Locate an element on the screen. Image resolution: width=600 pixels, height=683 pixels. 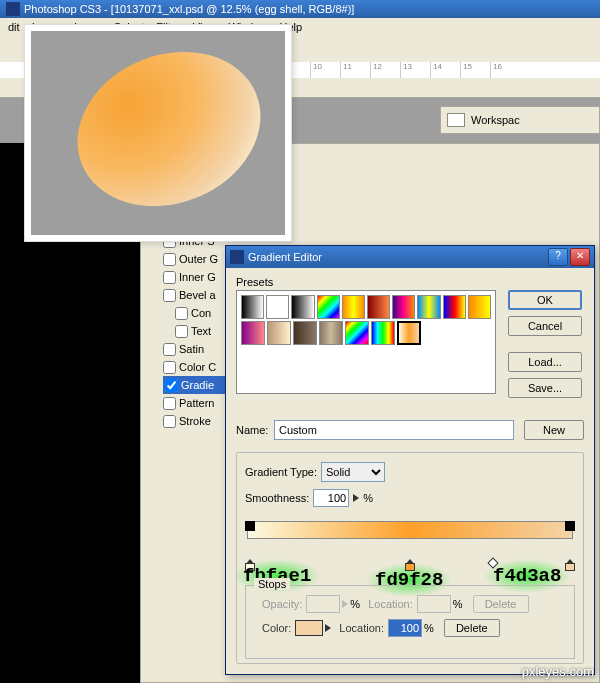
style-label: Gradie is located at coordinates (198, 385).